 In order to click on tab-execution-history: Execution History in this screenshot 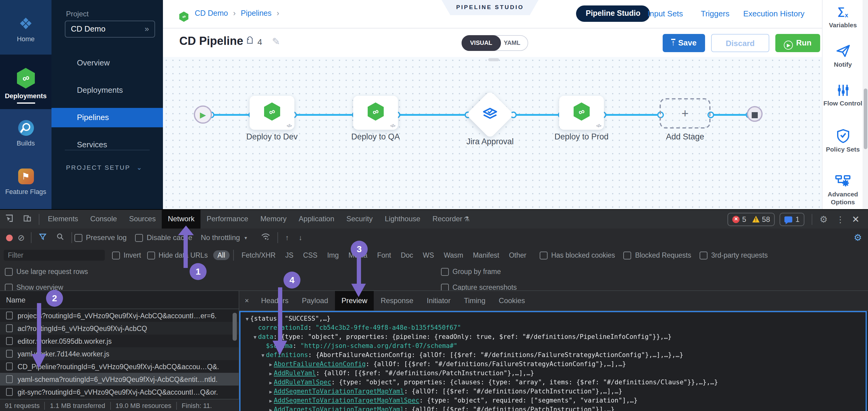, I will do `click(774, 13)`.